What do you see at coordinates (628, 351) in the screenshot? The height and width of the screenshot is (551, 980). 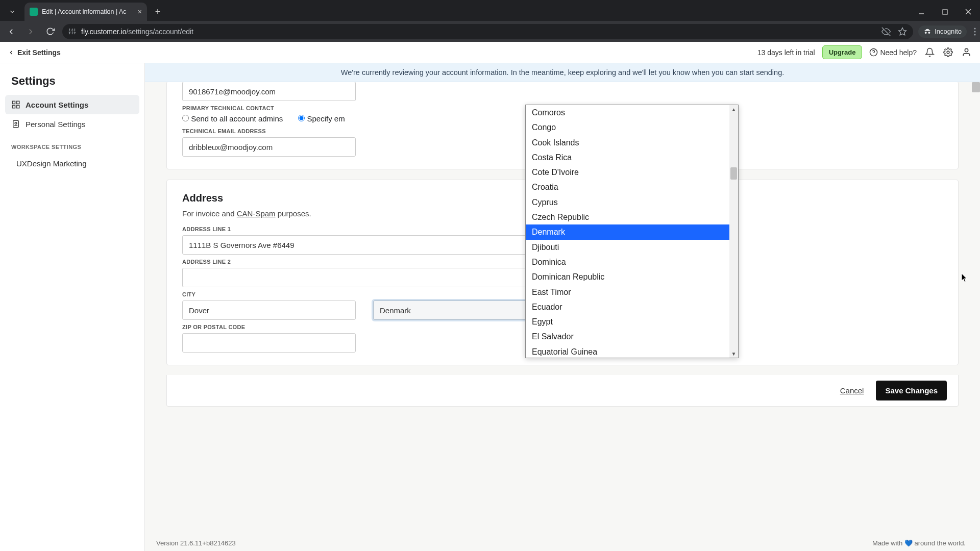 I see `country-option: Equatorial Guinea` at bounding box center [628, 351].